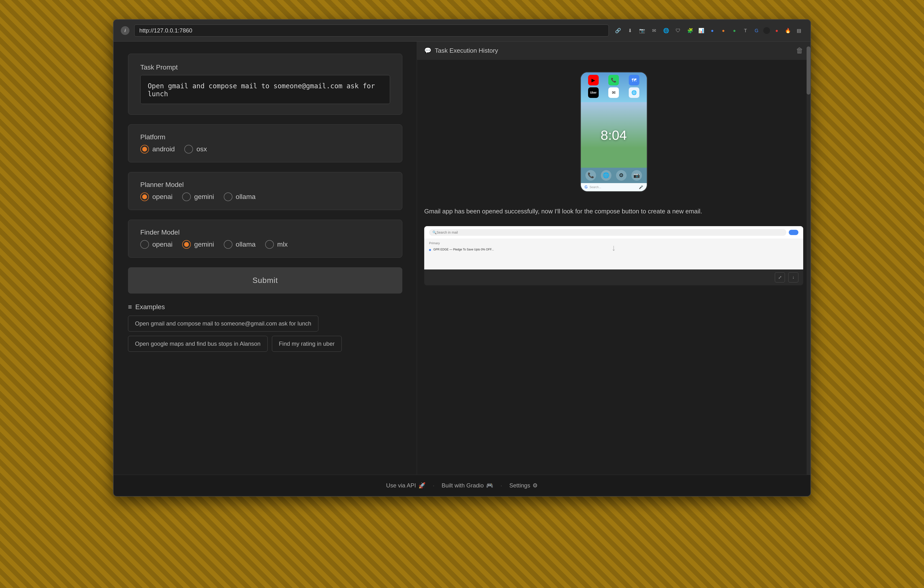  What do you see at coordinates (246, 197) in the screenshot?
I see `planner-ollama-label: ollama` at bounding box center [246, 197].